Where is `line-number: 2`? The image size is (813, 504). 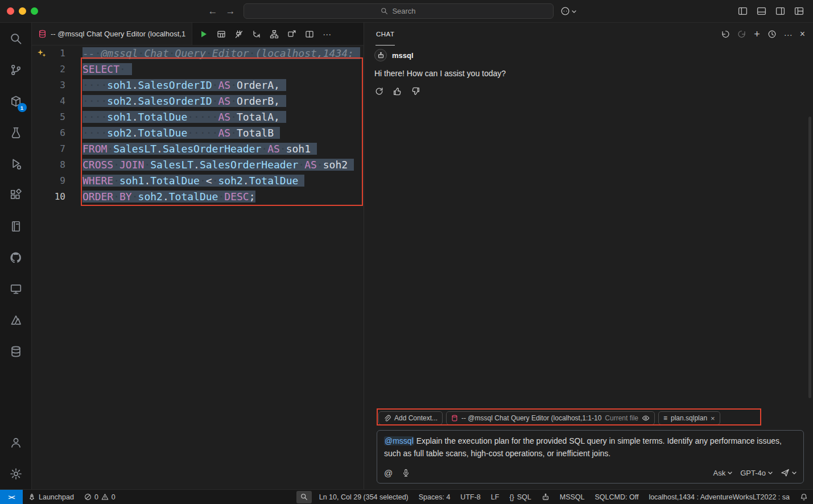
line-number: 2 is located at coordinates (49, 69).